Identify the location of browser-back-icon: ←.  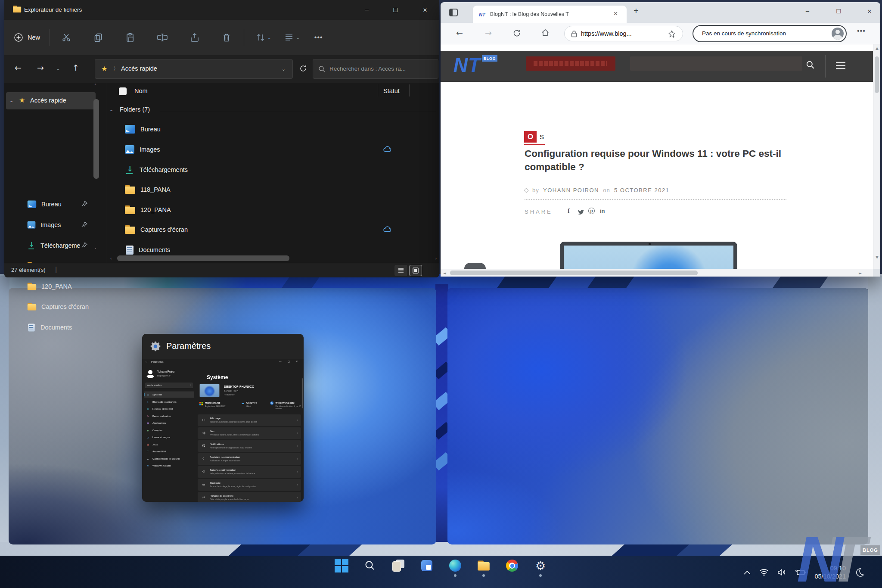
(460, 33).